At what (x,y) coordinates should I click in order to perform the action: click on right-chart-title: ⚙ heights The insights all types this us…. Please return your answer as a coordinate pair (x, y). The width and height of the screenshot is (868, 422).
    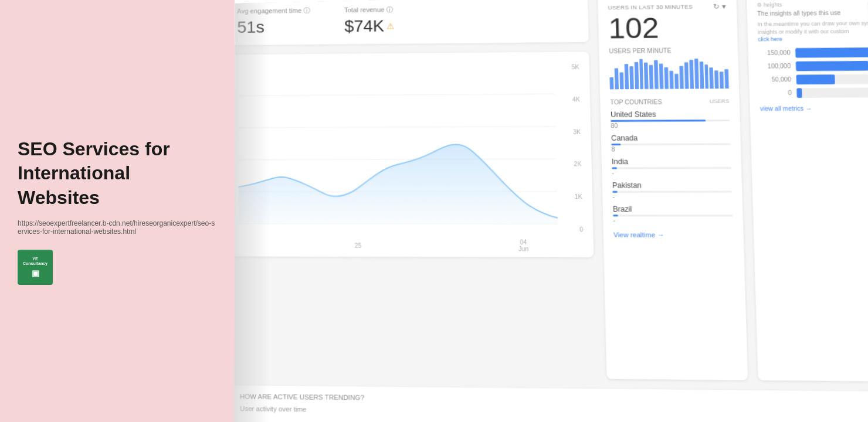
    Looking at the image, I should click on (812, 22).